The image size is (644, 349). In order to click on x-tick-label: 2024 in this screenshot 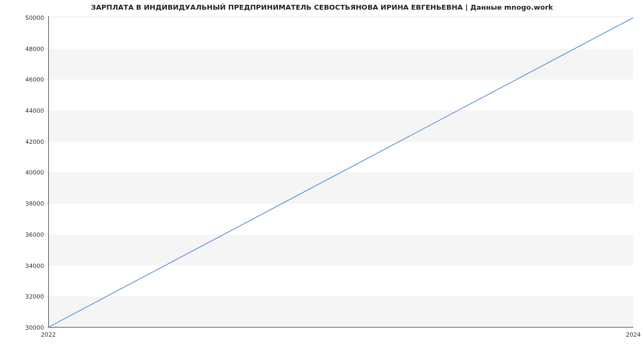, I will do `click(633, 335)`.